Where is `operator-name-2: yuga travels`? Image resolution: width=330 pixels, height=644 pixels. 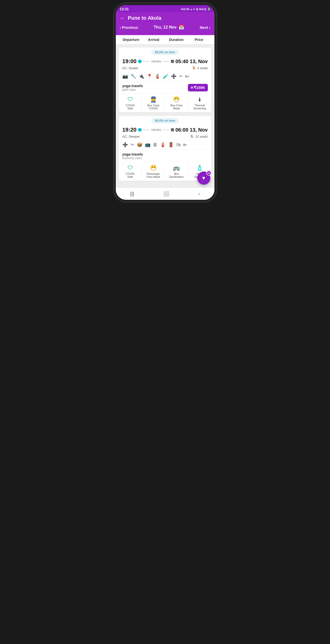
operator-name-2: yuga travels is located at coordinates (133, 154).